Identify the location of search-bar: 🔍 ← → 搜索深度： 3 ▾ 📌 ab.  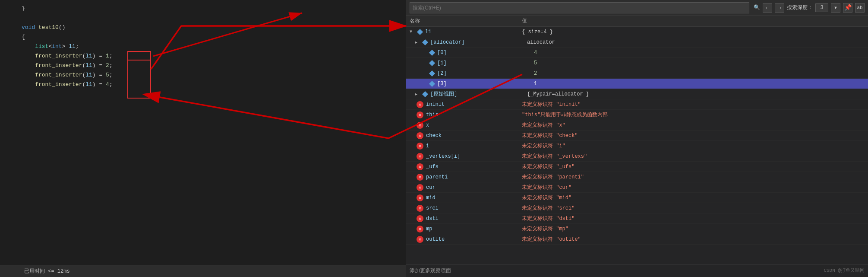
(637, 8).